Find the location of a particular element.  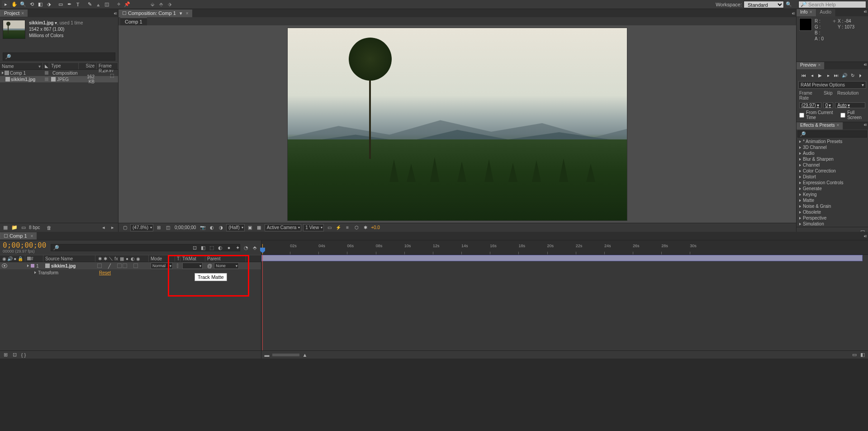

toggle-modes-icon: ⊡ is located at coordinates (14, 355).